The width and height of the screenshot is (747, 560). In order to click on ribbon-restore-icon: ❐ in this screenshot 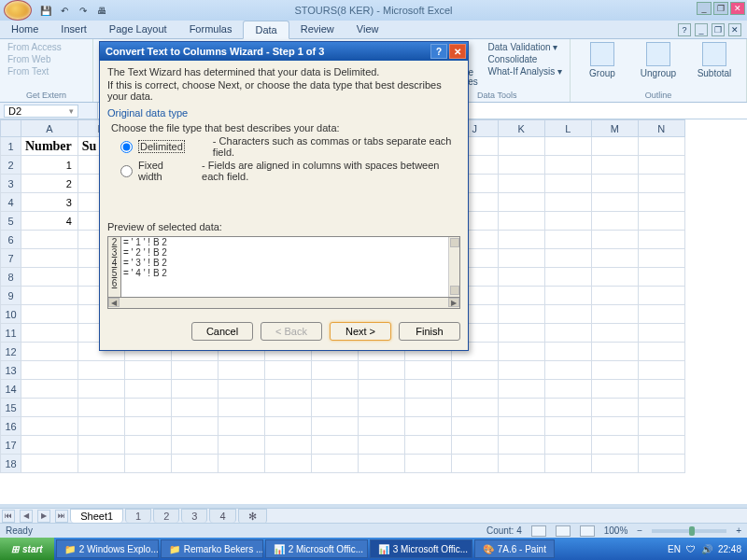, I will do `click(718, 30)`.